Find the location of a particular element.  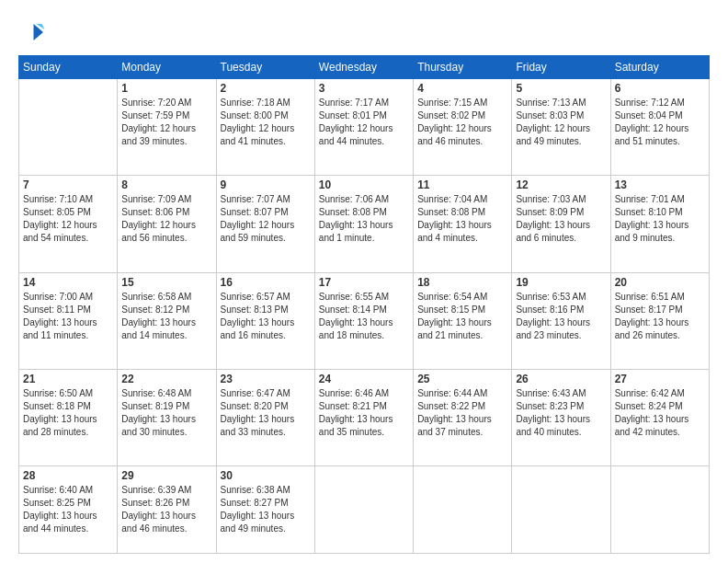

day-number: 12 is located at coordinates (561, 185).